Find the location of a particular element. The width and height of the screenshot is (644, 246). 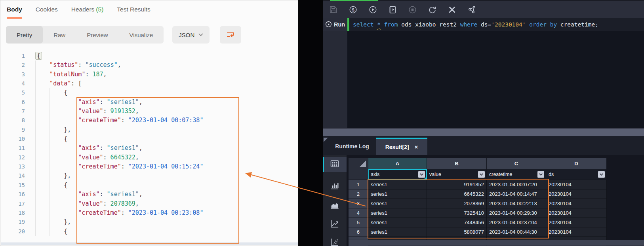

code-line-content: "data": [ is located at coordinates (53, 84).